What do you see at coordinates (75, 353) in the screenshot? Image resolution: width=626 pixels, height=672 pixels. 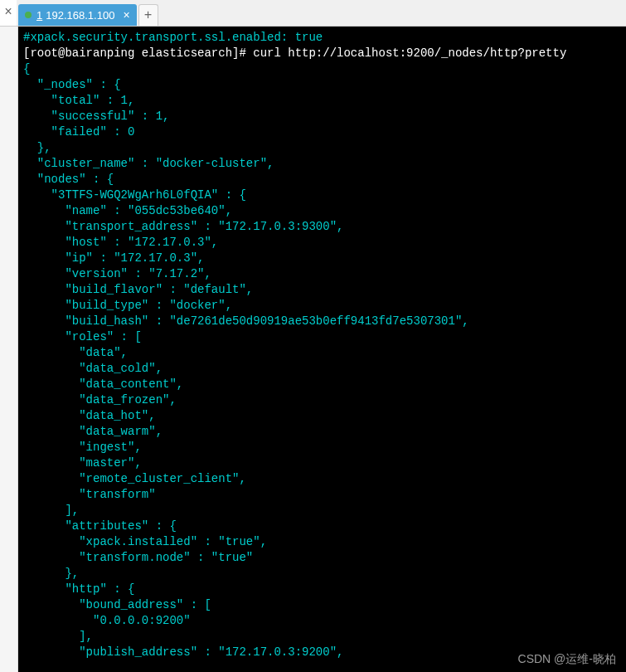 I see `json-line: "data",` at bounding box center [75, 353].